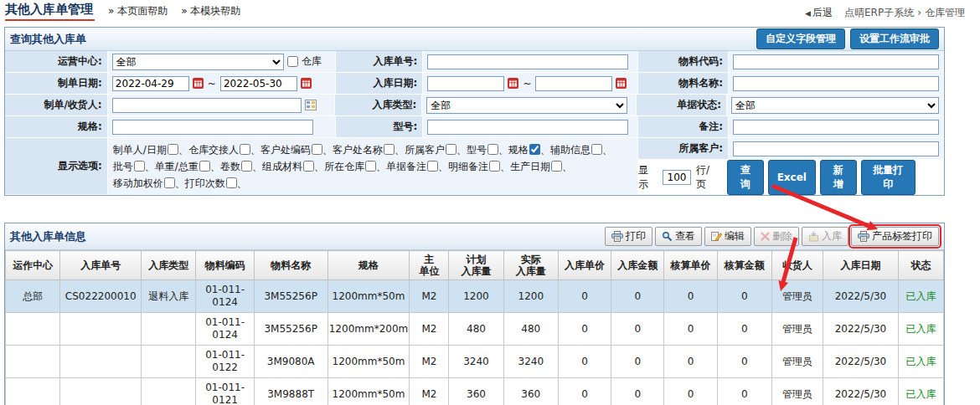  Describe the element at coordinates (207, 105) in the screenshot. I see `maker-input` at that location.